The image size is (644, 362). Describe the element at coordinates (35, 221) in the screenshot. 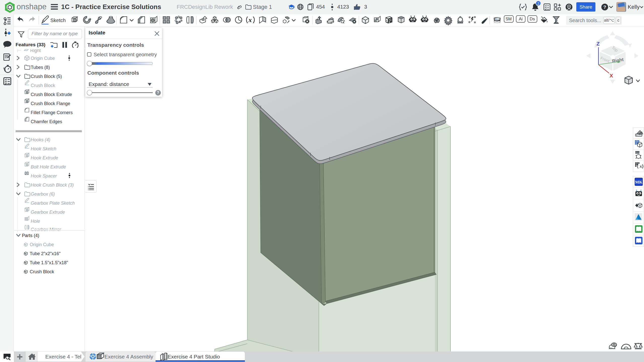

I see `svg-text: Hole` at that location.